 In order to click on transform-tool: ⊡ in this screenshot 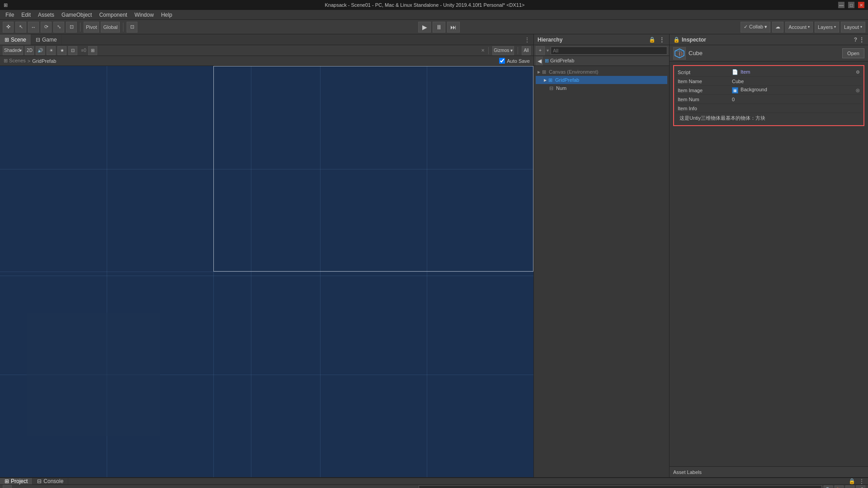, I will do `click(71, 27)`.